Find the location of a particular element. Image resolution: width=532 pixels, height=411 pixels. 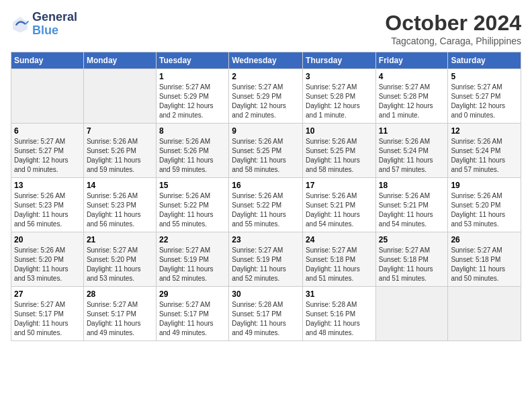

day-detail: Sunrise: 5:27 AMSunset: 5:28 PMDaylight:… is located at coordinates (412, 101).